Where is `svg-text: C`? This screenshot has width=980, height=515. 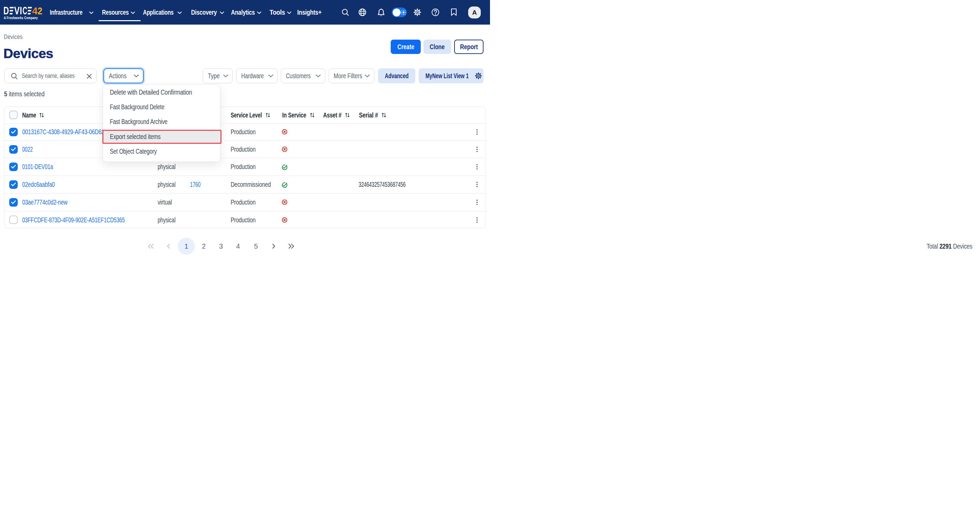 svg-text: C is located at coordinates (25, 11).